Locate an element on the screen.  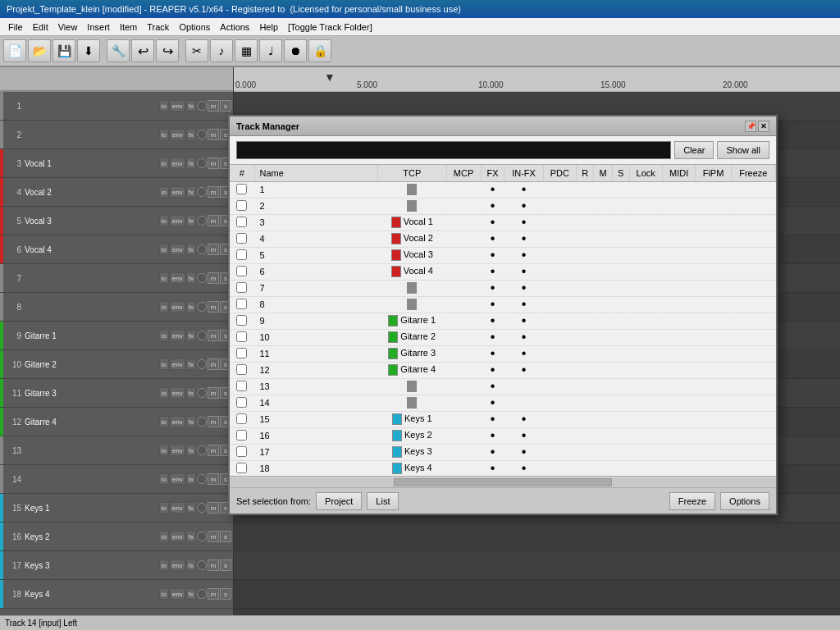
tm-row-fx is located at coordinates (523, 403).